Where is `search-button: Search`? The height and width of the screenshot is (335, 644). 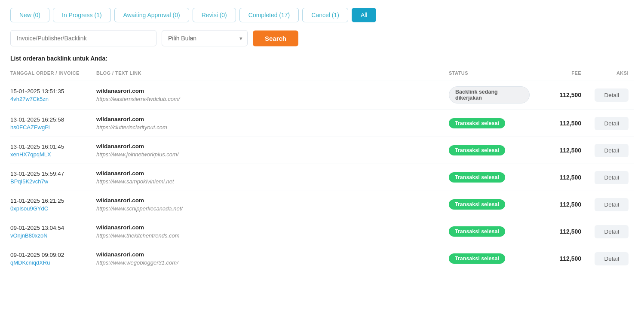 search-button: Search is located at coordinates (276, 39).